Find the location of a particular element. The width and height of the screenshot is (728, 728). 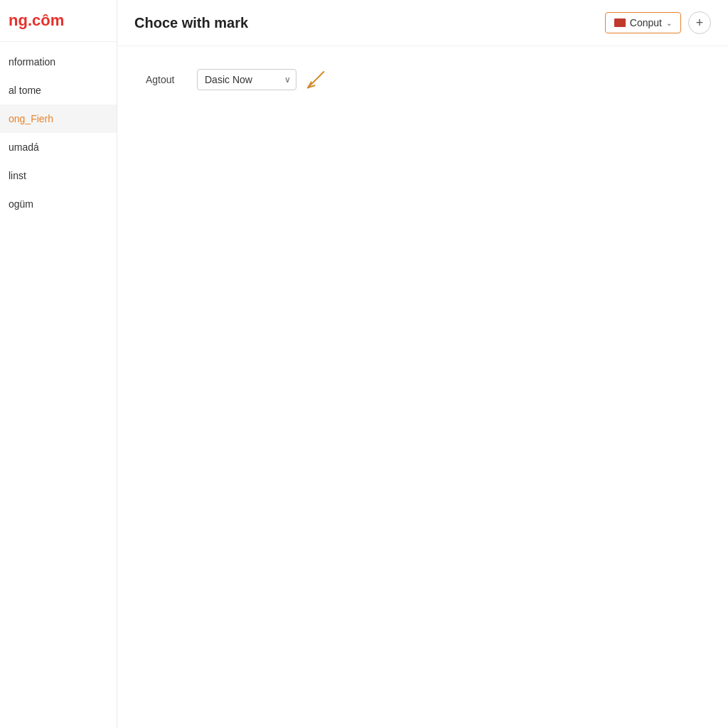

sidebar-item-linst: linst is located at coordinates (58, 176).